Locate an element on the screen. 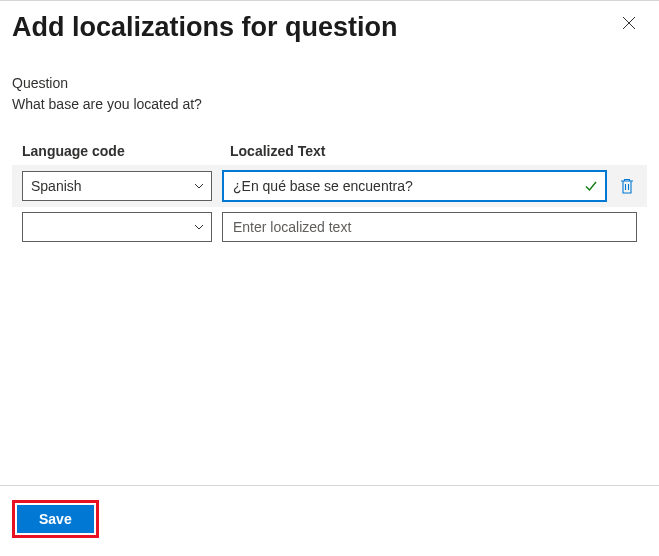 This screenshot has height=556, width=659. localization-row is located at coordinates (330, 227).